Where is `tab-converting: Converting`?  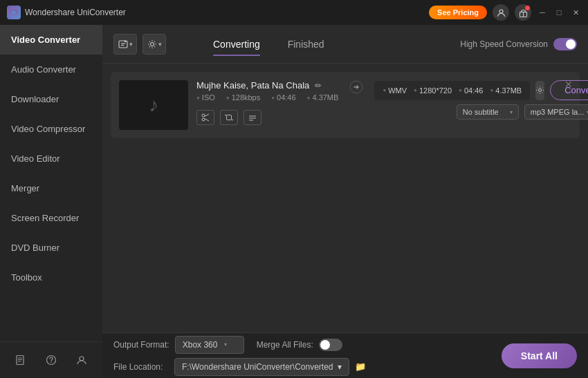 tab-converting: Converting is located at coordinates (237, 44).